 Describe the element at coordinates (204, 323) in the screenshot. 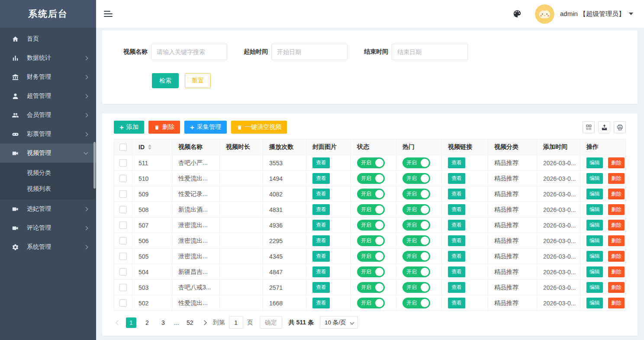

I see `next-page-icon` at that location.